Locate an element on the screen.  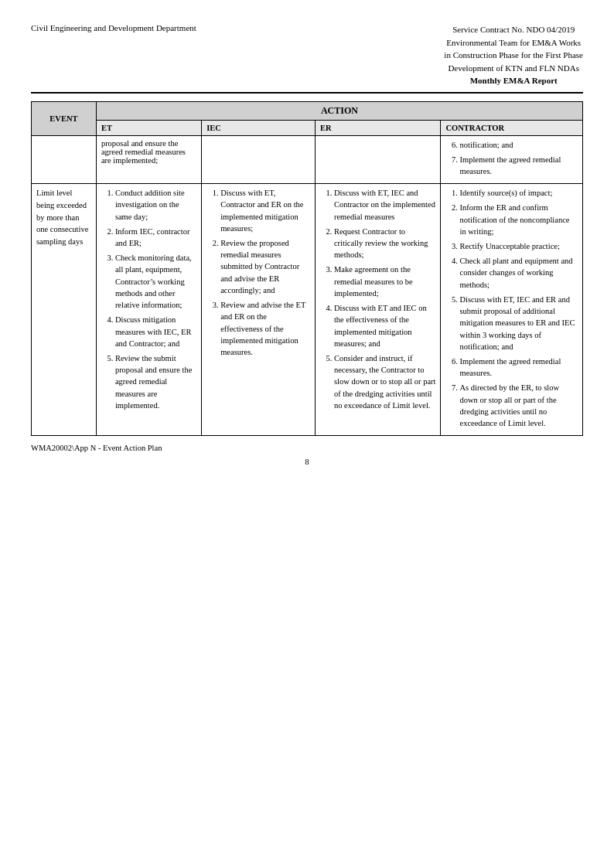
table-row-continuation: proposal and ensure the agreed remedial … is located at coordinates (308, 159).